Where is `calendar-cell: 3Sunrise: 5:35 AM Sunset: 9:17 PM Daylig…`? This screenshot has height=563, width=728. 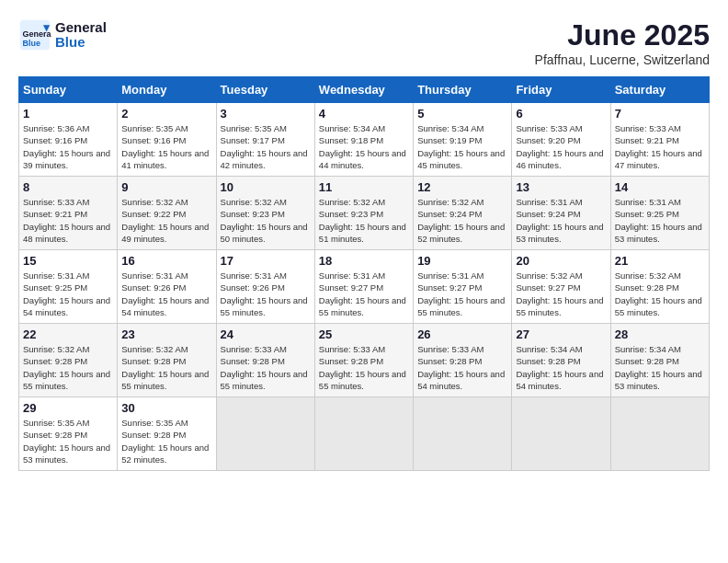
calendar-cell: 3Sunrise: 5:35 AM Sunset: 9:17 PM Daylig… is located at coordinates (265, 140).